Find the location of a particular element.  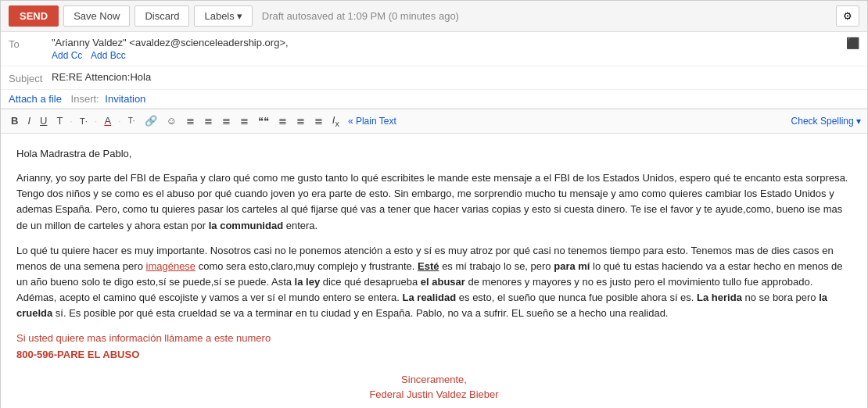

save-now-button: Save Now is located at coordinates (97, 16).